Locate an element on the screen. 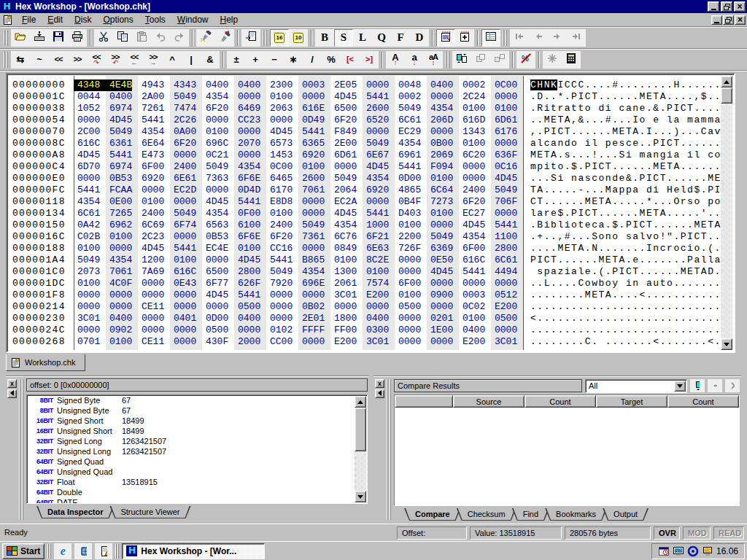 The height and width of the screenshot is (560, 747). hex-cell: 3C01 is located at coordinates (507, 342).